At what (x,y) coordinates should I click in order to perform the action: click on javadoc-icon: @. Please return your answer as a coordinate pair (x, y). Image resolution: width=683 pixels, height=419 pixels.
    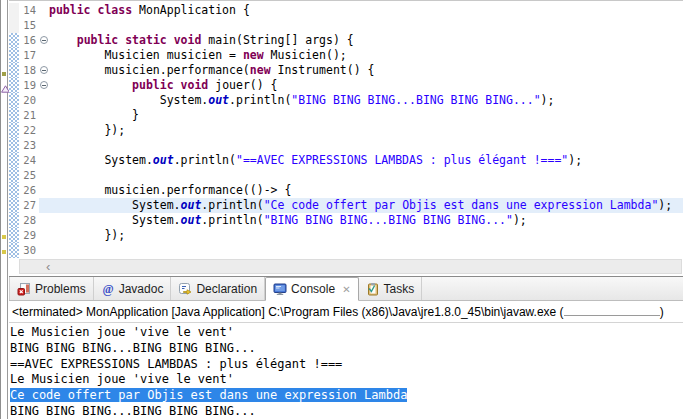
    Looking at the image, I should click on (108, 289).